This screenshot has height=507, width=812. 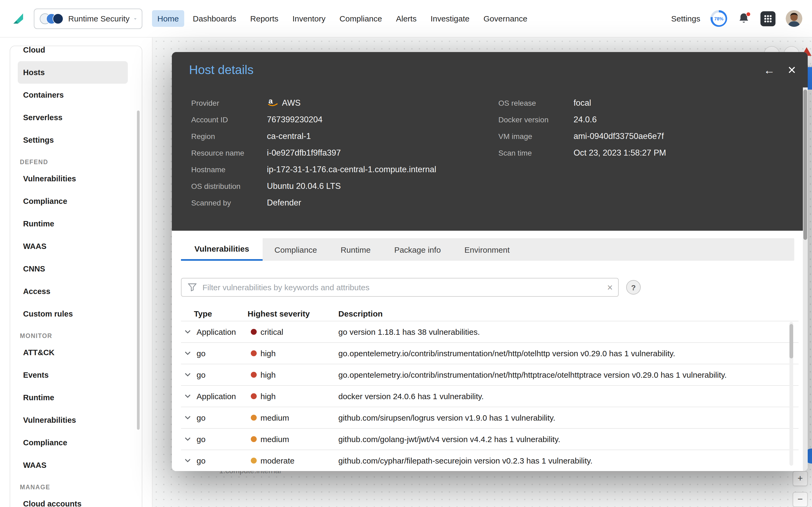 I want to click on table-row: go medium github.com/golang-jwt/jwt/v4 v…, so click(x=490, y=439).